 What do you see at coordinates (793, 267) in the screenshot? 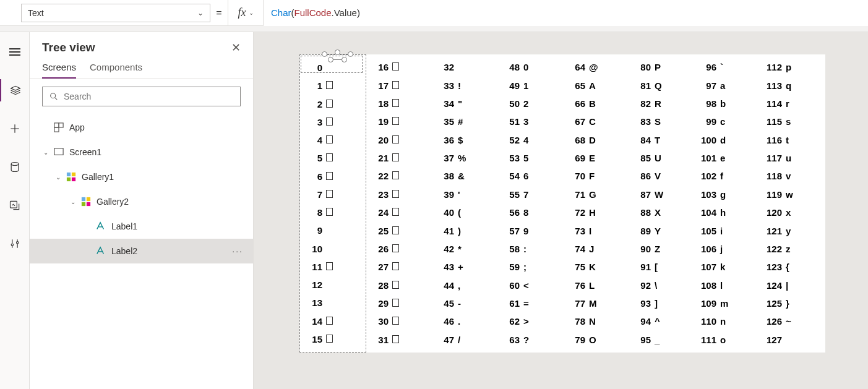
I see `ascii-row: 123{` at bounding box center [793, 267].